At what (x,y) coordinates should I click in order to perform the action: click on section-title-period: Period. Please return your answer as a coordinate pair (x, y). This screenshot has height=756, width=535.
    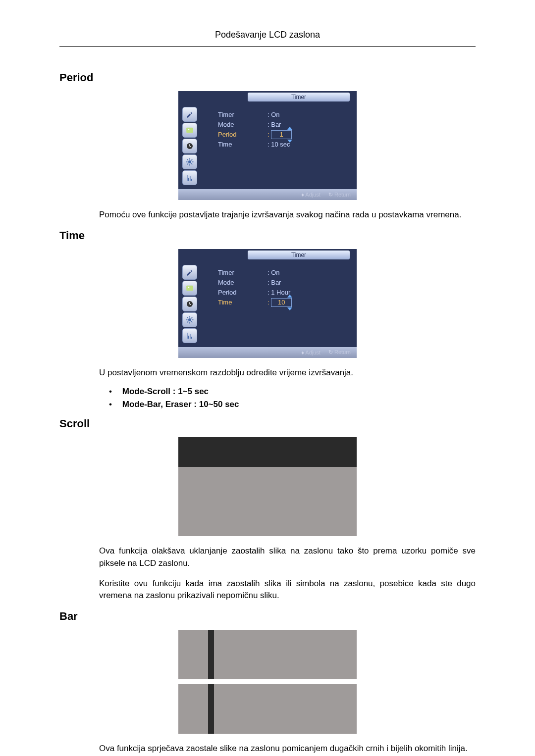
    Looking at the image, I should click on (268, 78).